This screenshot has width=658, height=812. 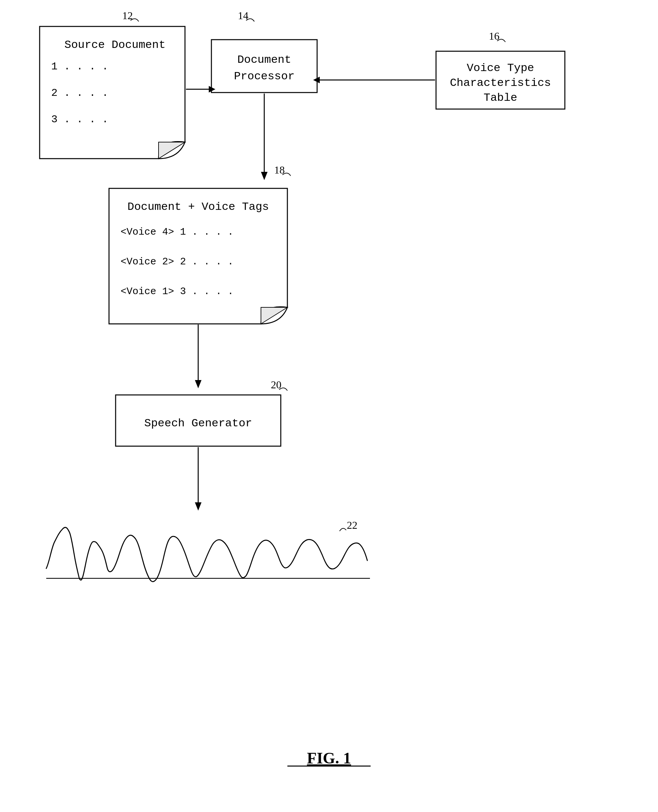 I want to click on doc-processor-label1: Document, so click(x=264, y=60).